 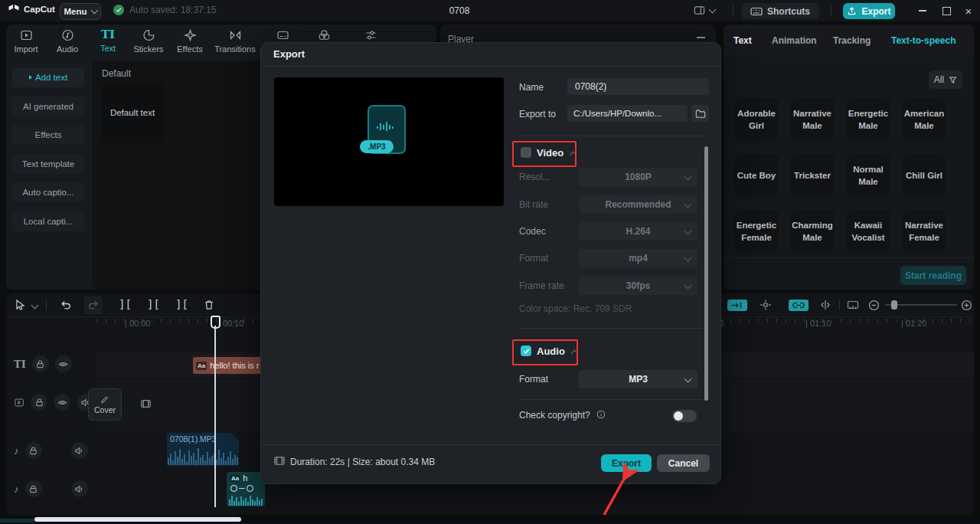 I want to click on redo-icon, so click(x=93, y=305).